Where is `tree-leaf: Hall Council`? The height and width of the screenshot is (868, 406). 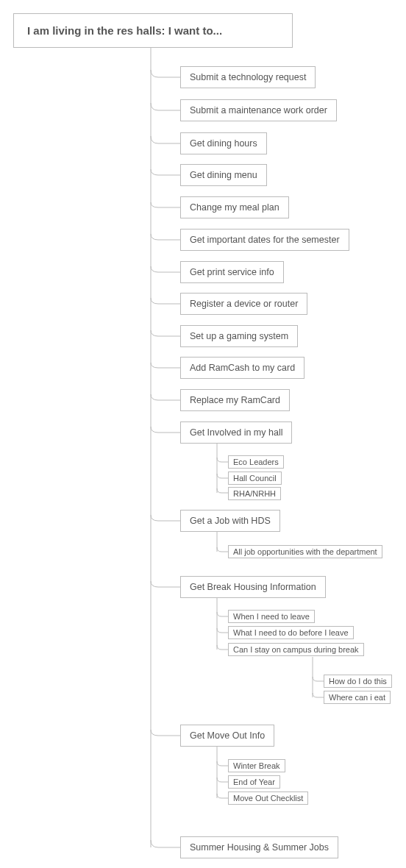
tree-leaf: Hall Council is located at coordinates (254, 478).